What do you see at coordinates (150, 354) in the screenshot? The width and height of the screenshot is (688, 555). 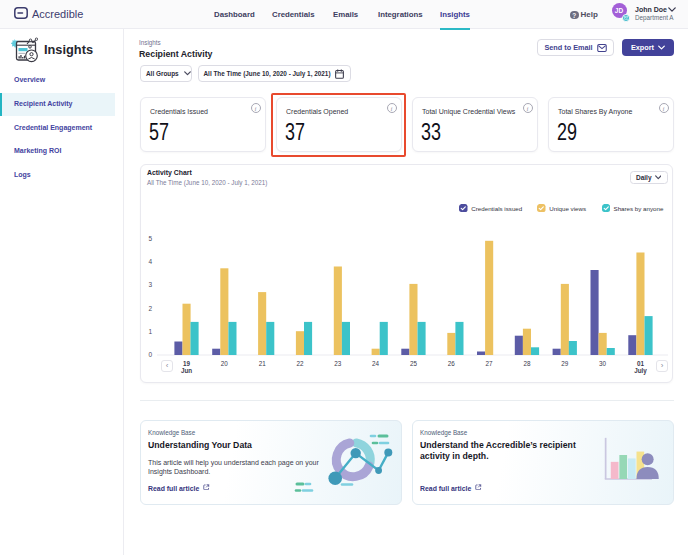 I see `svg-text: 0` at bounding box center [150, 354].